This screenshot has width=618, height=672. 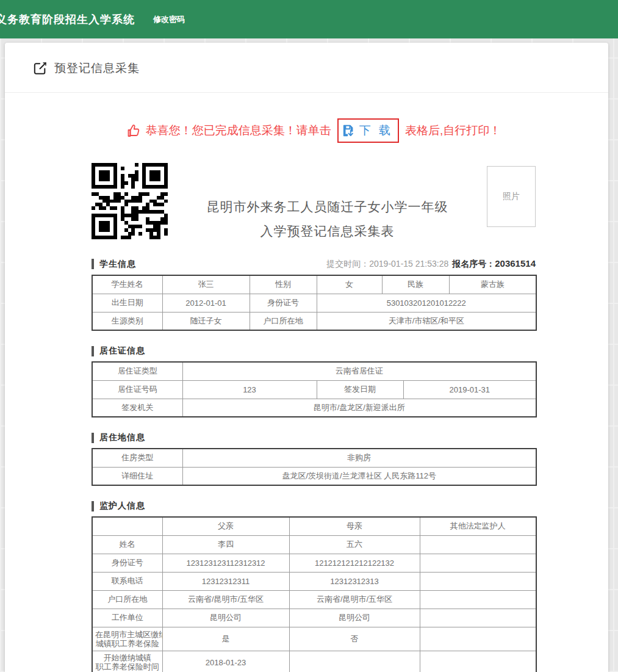 What do you see at coordinates (97, 68) in the screenshot?
I see `page-title: 预登记信息采集` at bounding box center [97, 68].